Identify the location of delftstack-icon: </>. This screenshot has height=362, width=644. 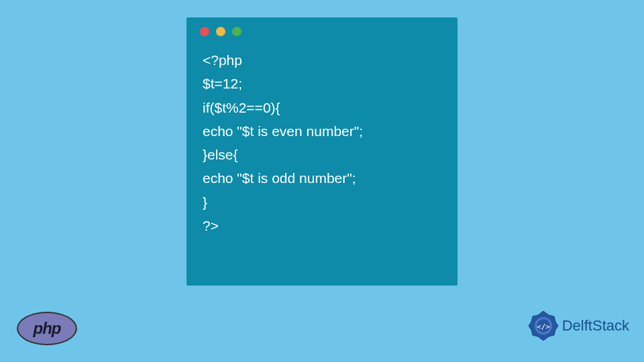
(543, 326).